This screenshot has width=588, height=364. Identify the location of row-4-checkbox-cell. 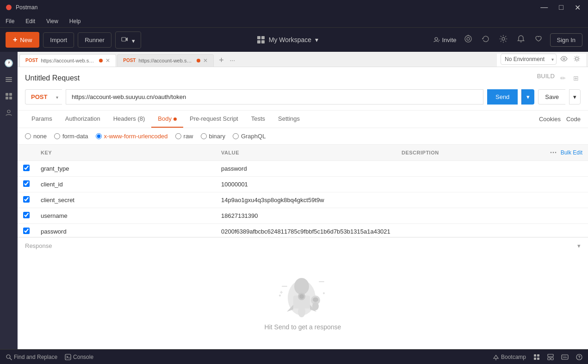
(26, 216).